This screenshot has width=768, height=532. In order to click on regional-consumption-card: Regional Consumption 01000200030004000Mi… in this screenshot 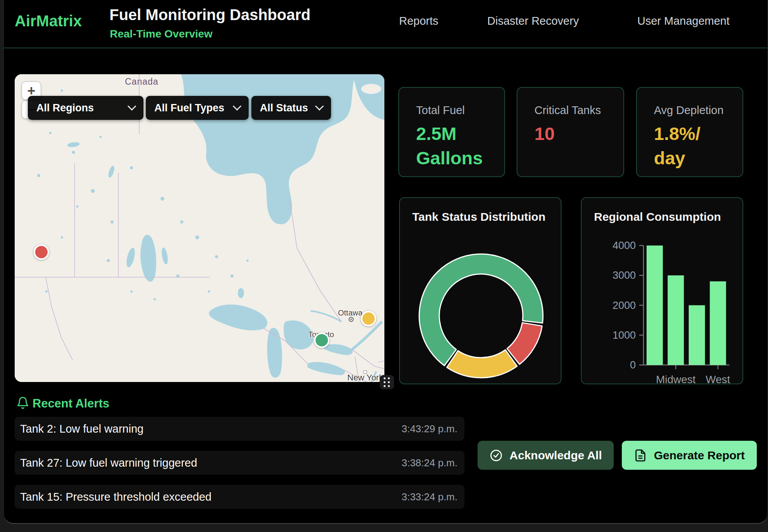, I will do `click(662, 291)`.